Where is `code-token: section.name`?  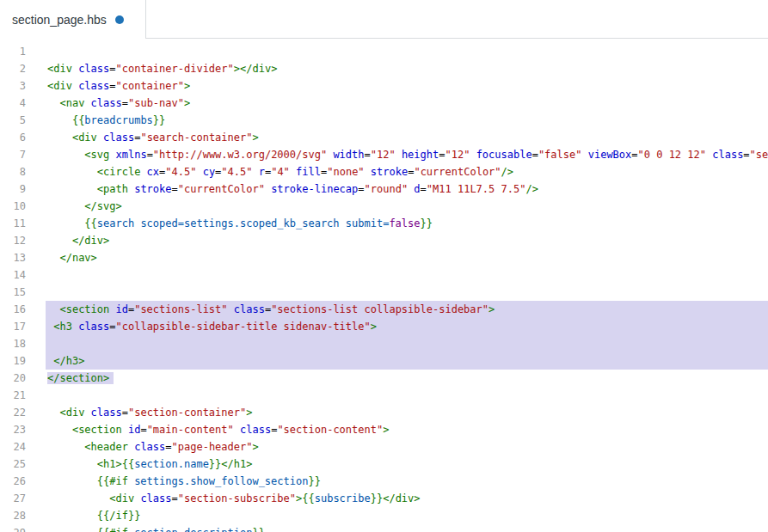
code-token: section.name is located at coordinates (172, 464).